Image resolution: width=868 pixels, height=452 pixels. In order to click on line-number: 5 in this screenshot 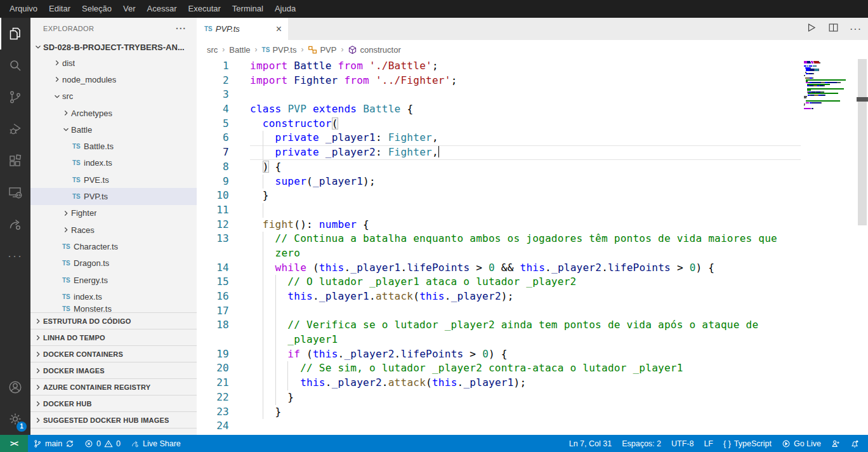, I will do `click(223, 124)`.